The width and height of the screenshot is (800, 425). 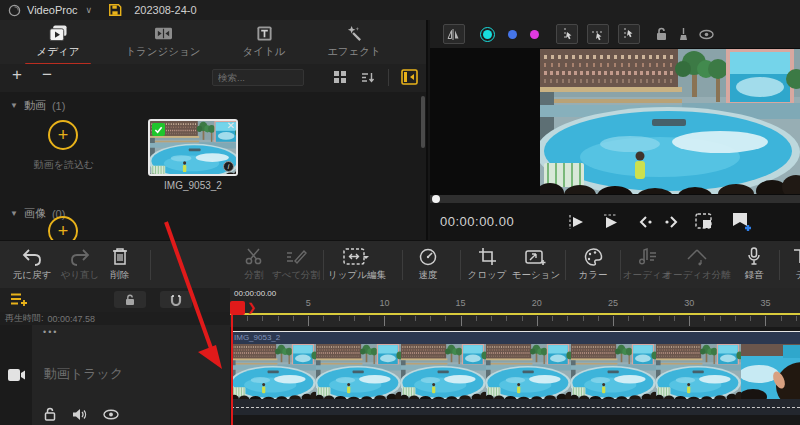 What do you see at coordinates (228, 166) in the screenshot?
I see `clip-info-icon: i` at bounding box center [228, 166].